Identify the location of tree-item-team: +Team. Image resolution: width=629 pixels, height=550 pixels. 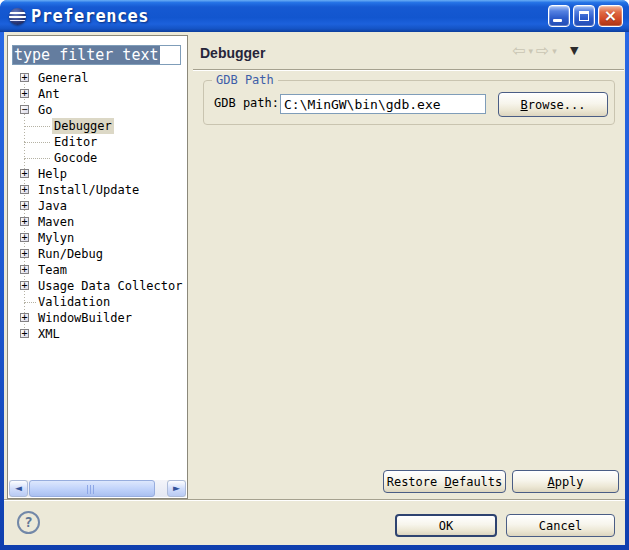
(98, 270).